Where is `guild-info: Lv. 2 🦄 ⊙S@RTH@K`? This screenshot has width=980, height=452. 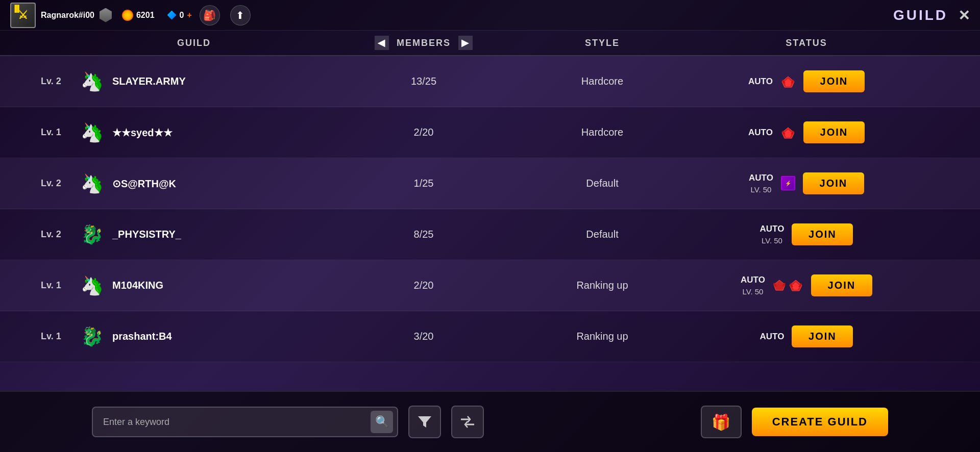
guild-info: Lv. 2 🦄 ⊙S@RTH@K is located at coordinates (194, 184).